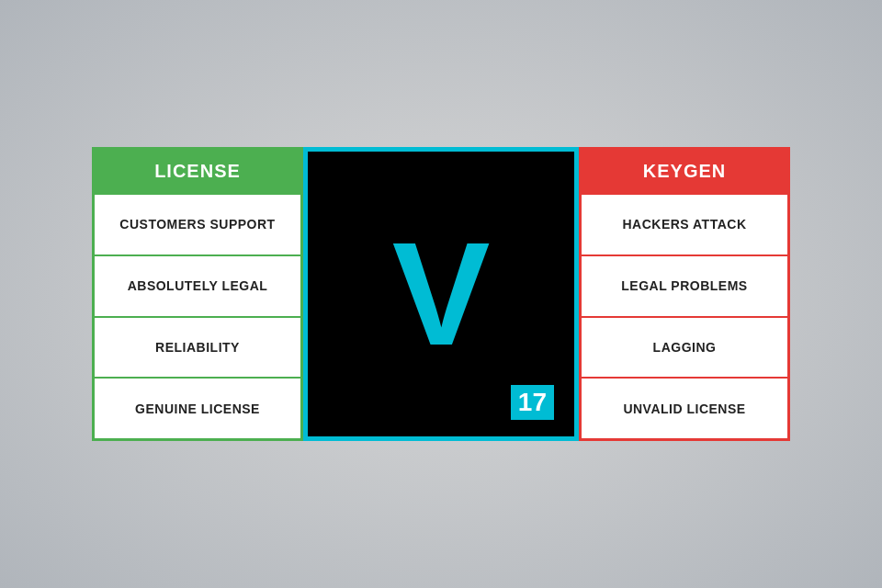 The width and height of the screenshot is (882, 588). What do you see at coordinates (198, 224) in the screenshot?
I see `license-item-1: CUSTOMERS SUPPORT` at bounding box center [198, 224].